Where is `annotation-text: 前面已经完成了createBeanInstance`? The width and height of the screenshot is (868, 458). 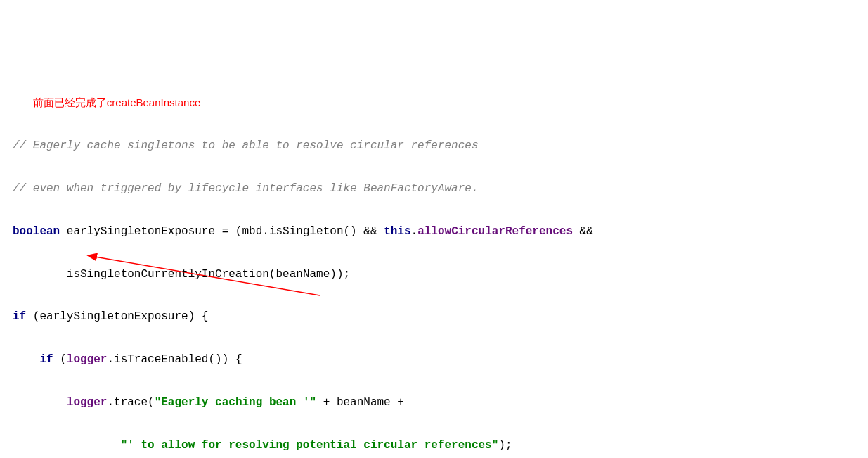
annotation-text: 前面已经完成了createBeanInstance is located at coordinates (117, 103).